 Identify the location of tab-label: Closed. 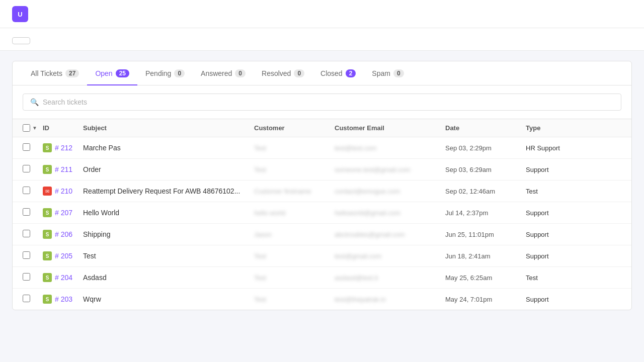
(332, 73).